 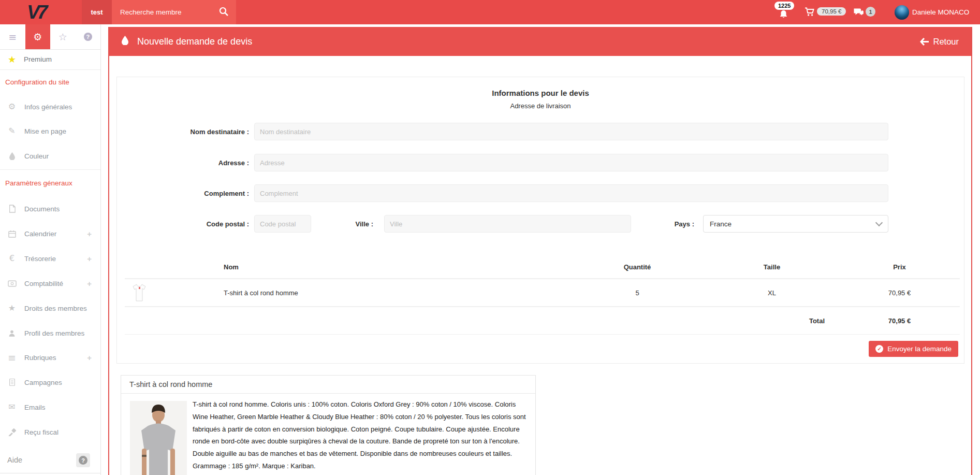 What do you see at coordinates (88, 37) in the screenshot?
I see `help-icon: ?` at bounding box center [88, 37].